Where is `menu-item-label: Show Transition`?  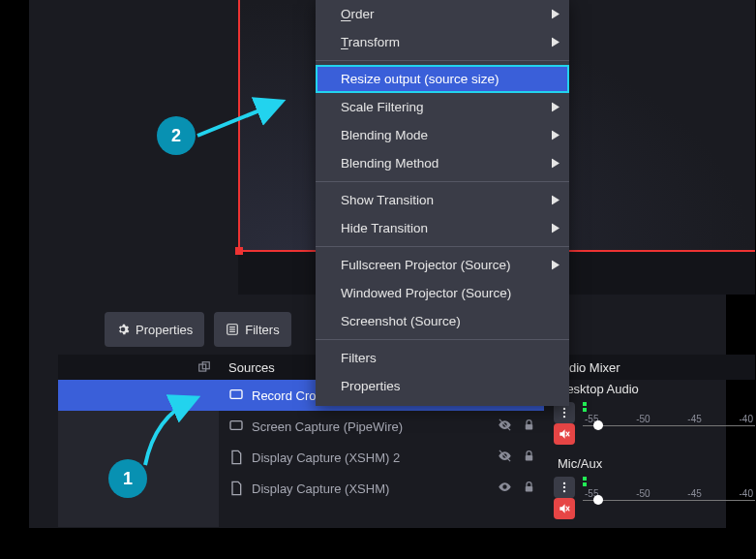
menu-item-label: Show Transition is located at coordinates (387, 200).